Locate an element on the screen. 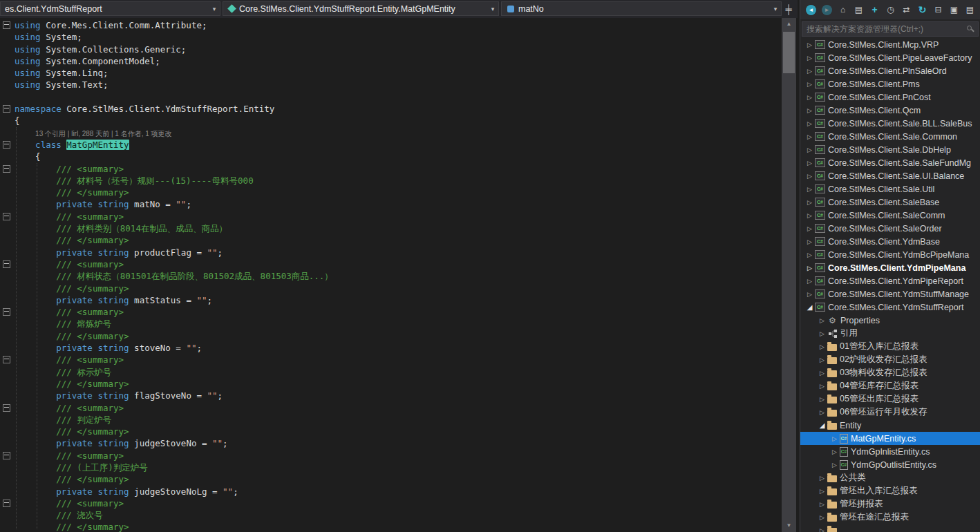  tree-item-3: ▷C#Core.StlMes.Client.Pms is located at coordinates (890, 84).